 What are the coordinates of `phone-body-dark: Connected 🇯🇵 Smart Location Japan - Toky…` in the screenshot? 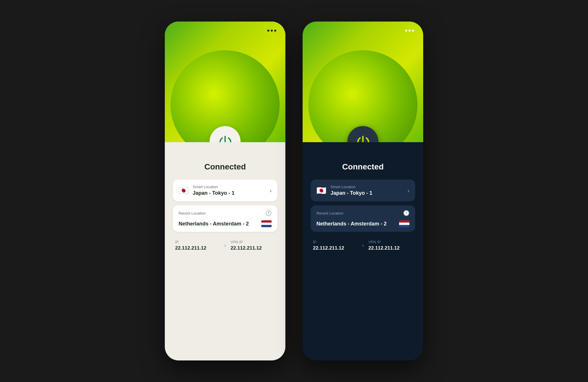 It's located at (363, 200).